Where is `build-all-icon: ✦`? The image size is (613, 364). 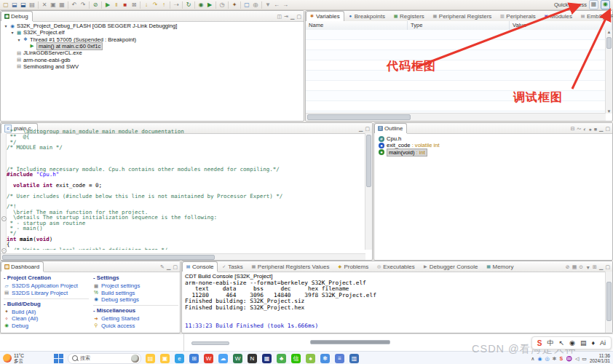 build-all-icon: ✦ is located at coordinates (234, 4).